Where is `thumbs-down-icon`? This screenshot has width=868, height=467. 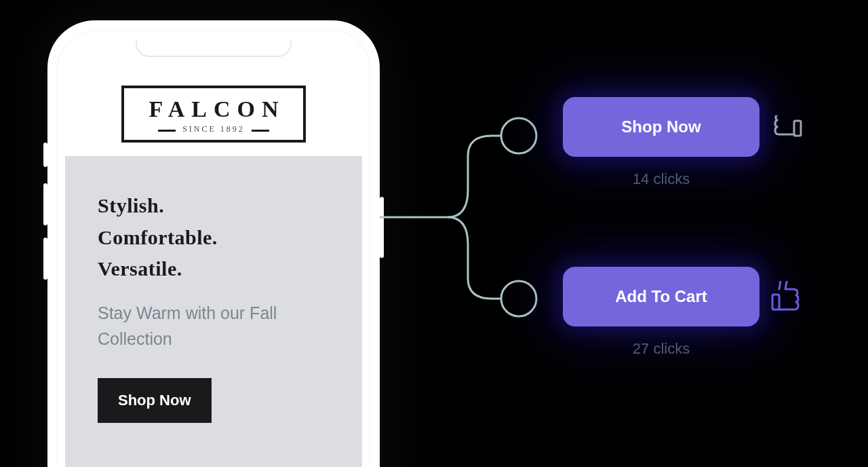 thumbs-down-icon is located at coordinates (787, 132).